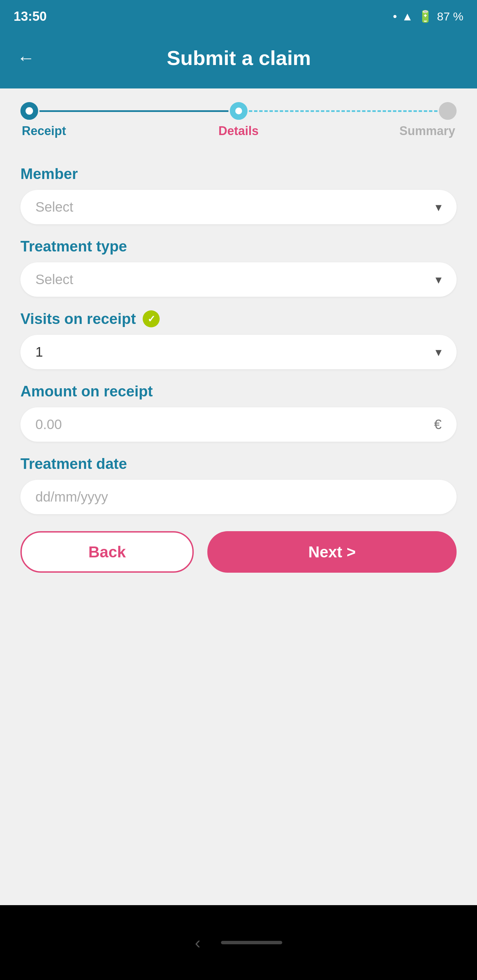 The width and height of the screenshot is (477, 980). Describe the element at coordinates (428, 16) in the screenshot. I see `status-icons: • ▲ 🔋 87 %` at that location.